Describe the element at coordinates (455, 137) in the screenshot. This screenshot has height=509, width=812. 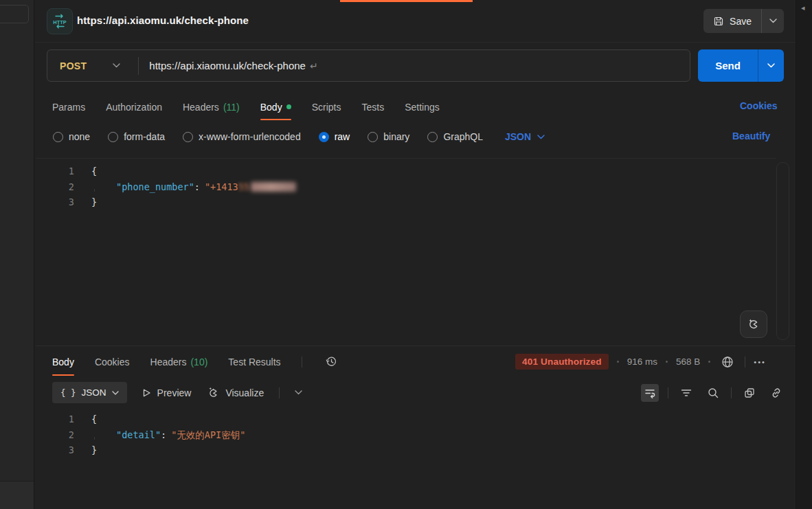
I see `radio-graphql: GraphQL` at that location.